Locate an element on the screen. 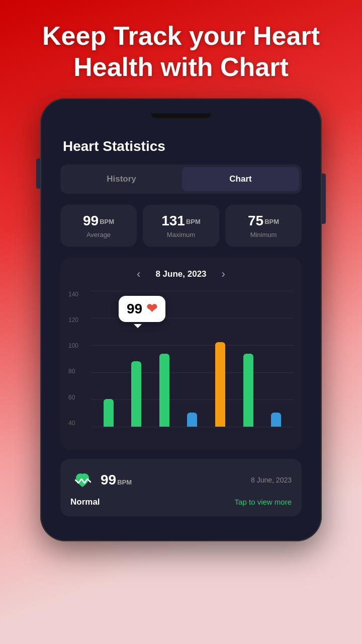 This screenshot has width=362, height=644. y-label-140: 140 is located at coordinates (73, 294).